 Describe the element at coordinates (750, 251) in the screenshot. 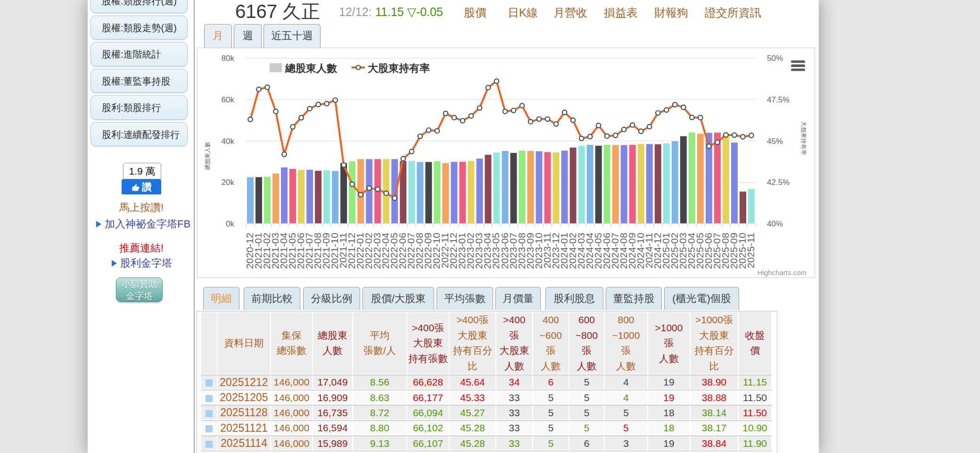

I see `svg-text: 2025-11` at that location.